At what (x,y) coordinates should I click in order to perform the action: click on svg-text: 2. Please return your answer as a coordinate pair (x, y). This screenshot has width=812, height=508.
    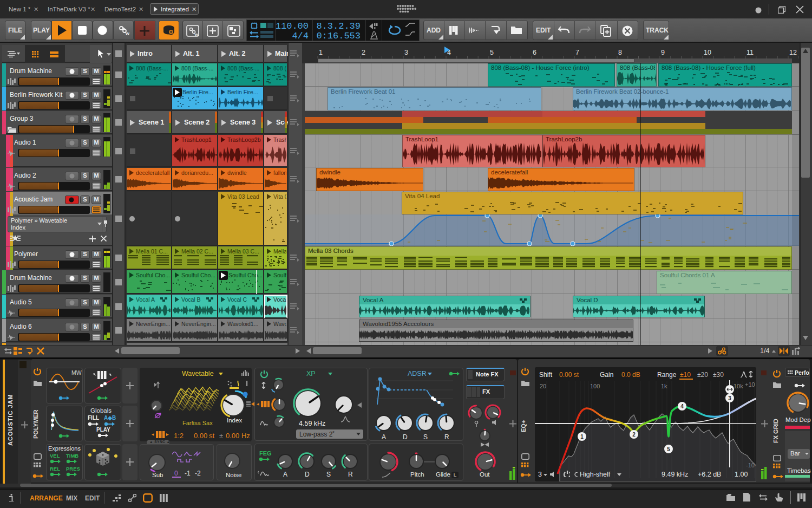
    Looking at the image, I should click on (634, 434).